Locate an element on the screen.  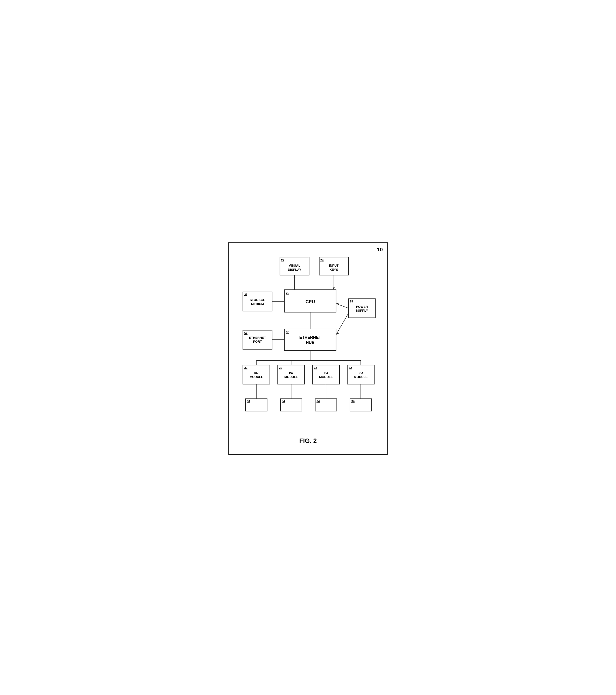
visual-display-ref: 22 is located at coordinates (283, 260).